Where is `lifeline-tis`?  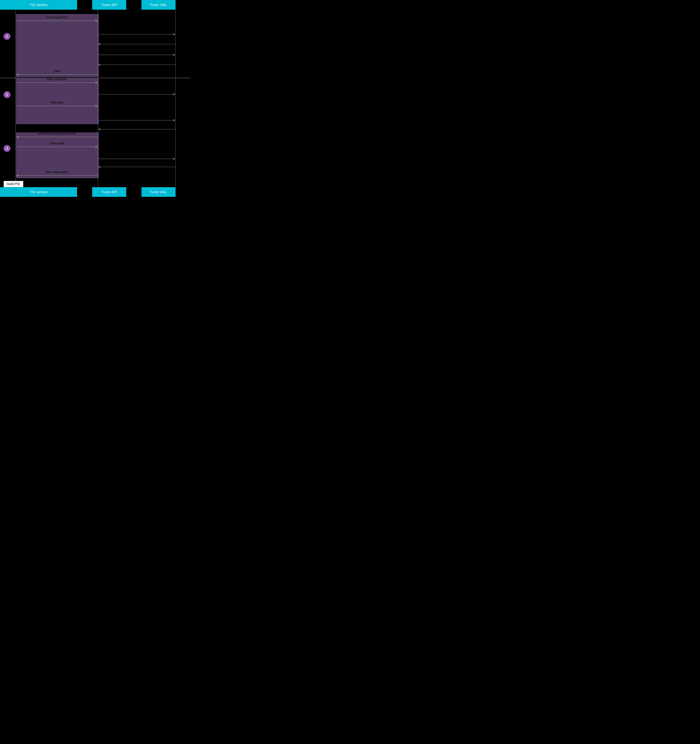
lifeline-tis is located at coordinates (16, 98).